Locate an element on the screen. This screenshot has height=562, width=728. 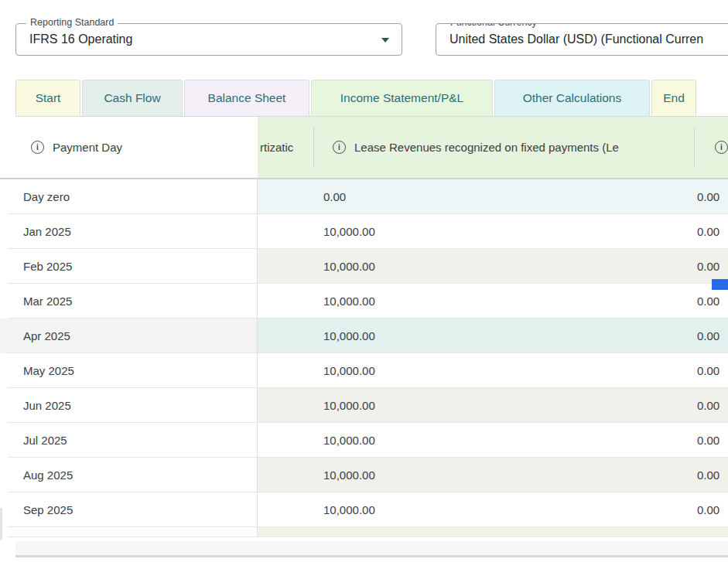
tab-income-statement-p-l: Income Statement/P&L is located at coordinates (402, 97).